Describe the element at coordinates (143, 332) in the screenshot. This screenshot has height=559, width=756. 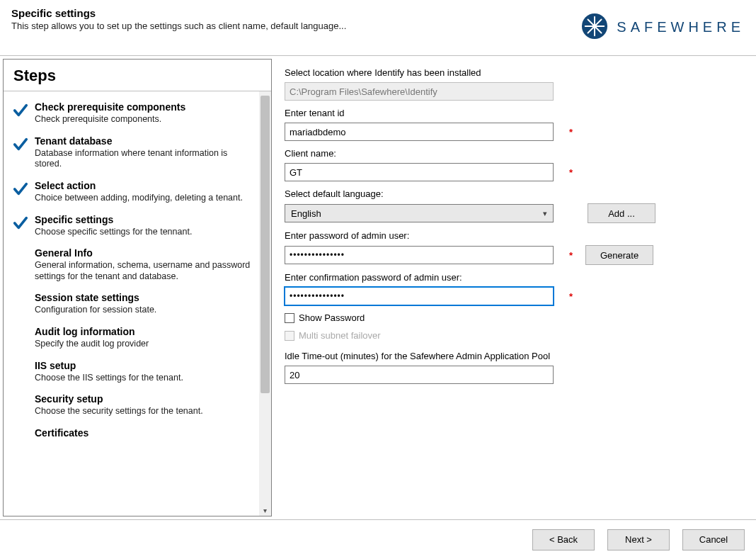
I see `step-title: Audit log information` at that location.